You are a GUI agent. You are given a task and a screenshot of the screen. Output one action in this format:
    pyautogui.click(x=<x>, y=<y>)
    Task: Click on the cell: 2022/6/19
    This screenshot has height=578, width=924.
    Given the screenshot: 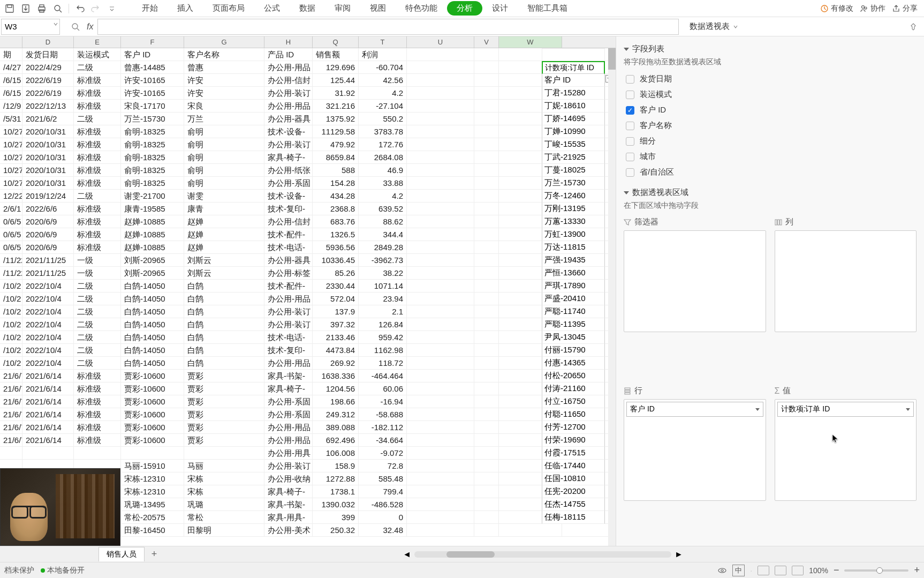 What is the action you would take?
    pyautogui.click(x=48, y=80)
    